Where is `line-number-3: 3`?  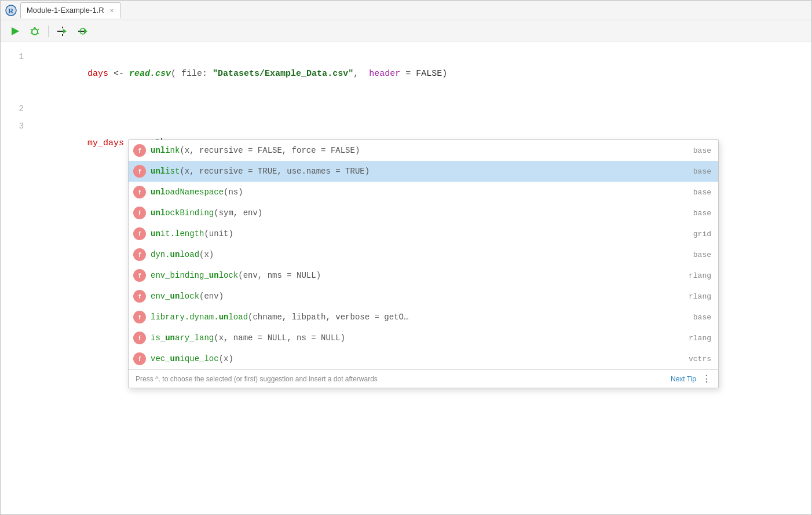 line-number-3: 3 is located at coordinates (18, 126).